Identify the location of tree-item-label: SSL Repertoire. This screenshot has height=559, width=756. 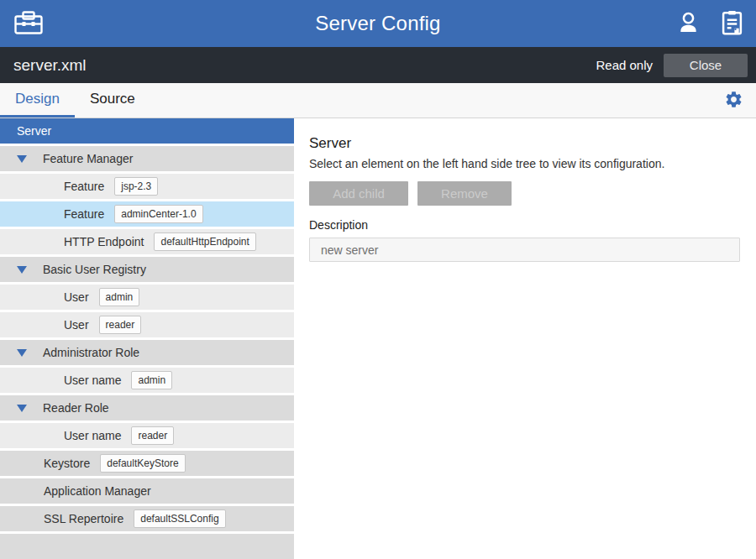
(84, 519).